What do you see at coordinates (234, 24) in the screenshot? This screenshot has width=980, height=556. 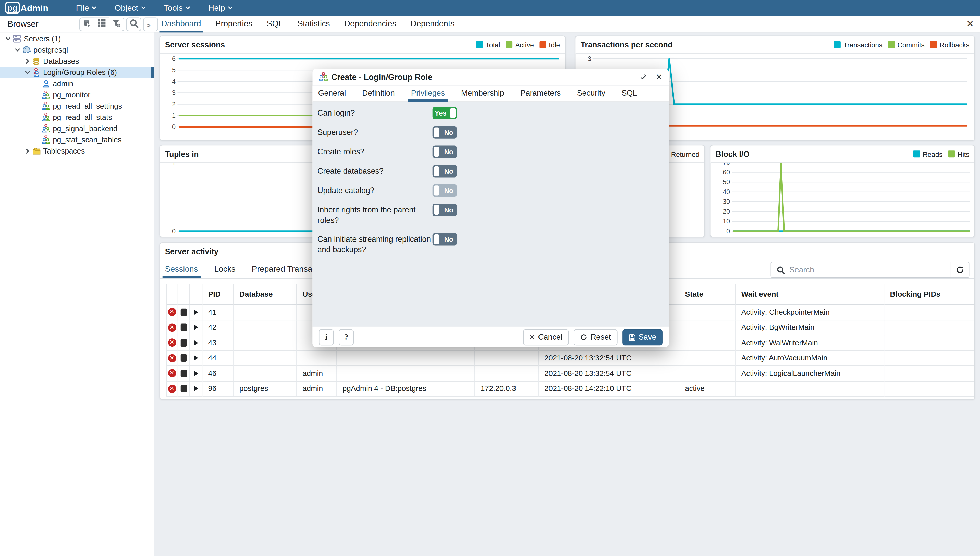 I see `tab-properties: Properties` at bounding box center [234, 24].